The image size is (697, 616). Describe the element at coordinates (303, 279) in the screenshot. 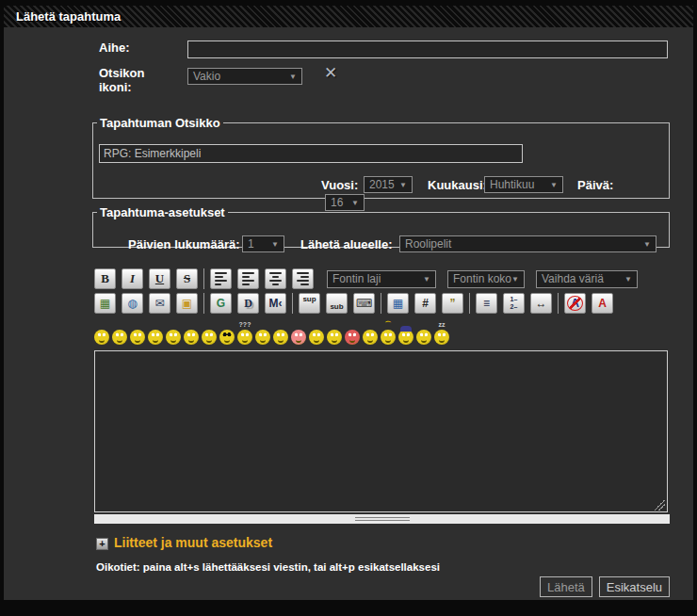

I see `align-right-button` at that location.